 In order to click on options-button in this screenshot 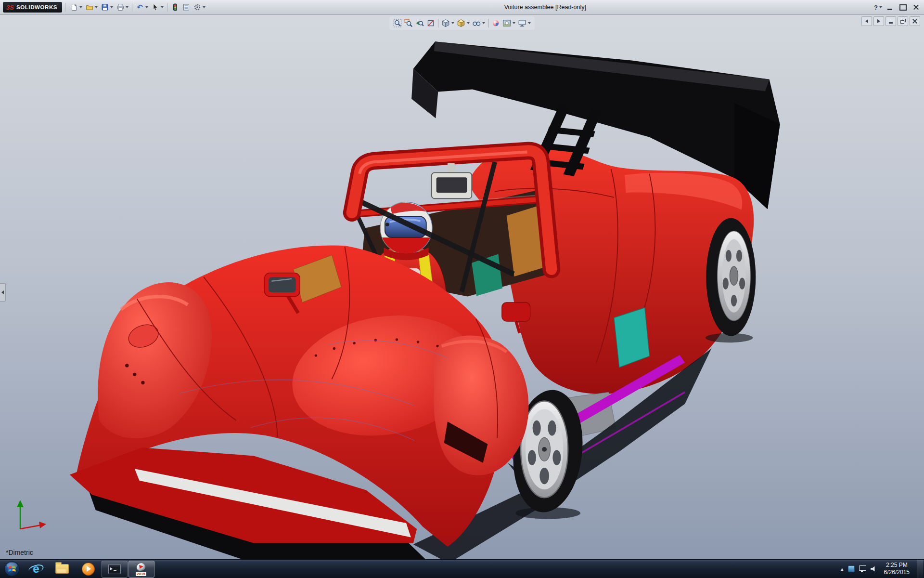, I will do `click(199, 7)`.